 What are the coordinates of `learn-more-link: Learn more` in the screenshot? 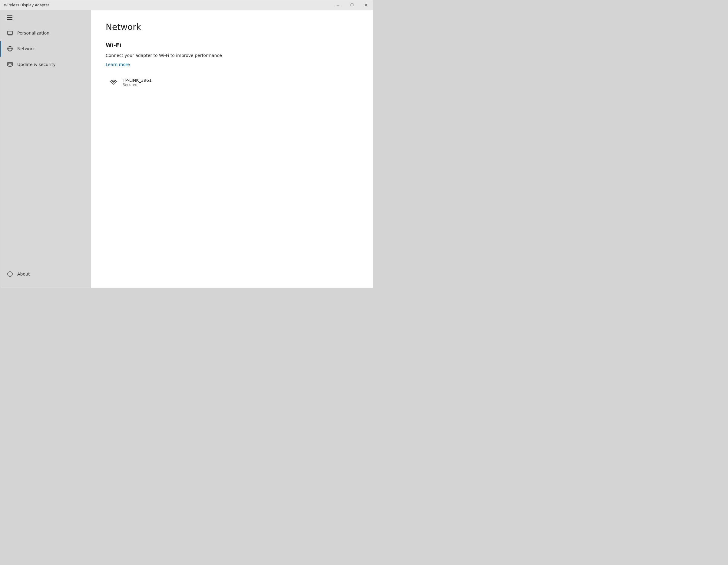 It's located at (118, 65).